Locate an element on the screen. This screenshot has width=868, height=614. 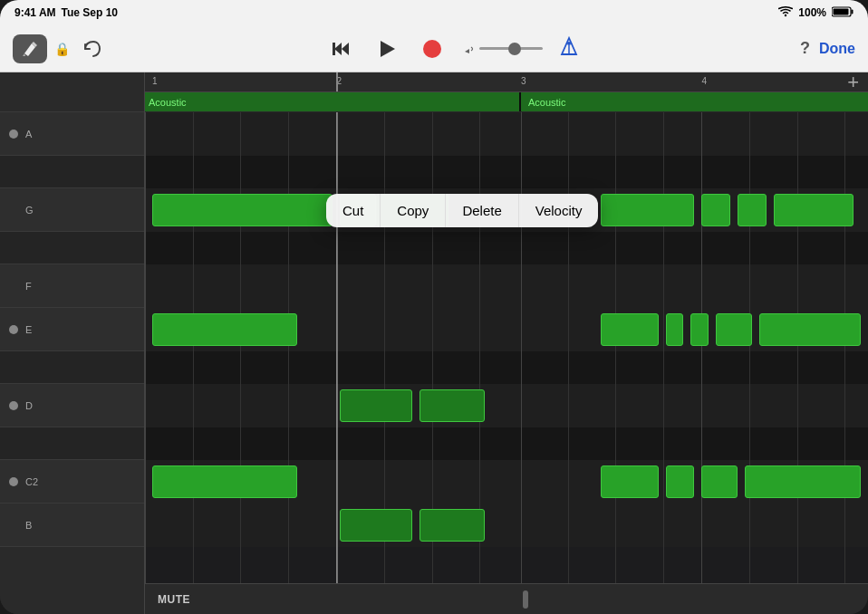
region-label-acoustic-1: Acoustic is located at coordinates (168, 102).